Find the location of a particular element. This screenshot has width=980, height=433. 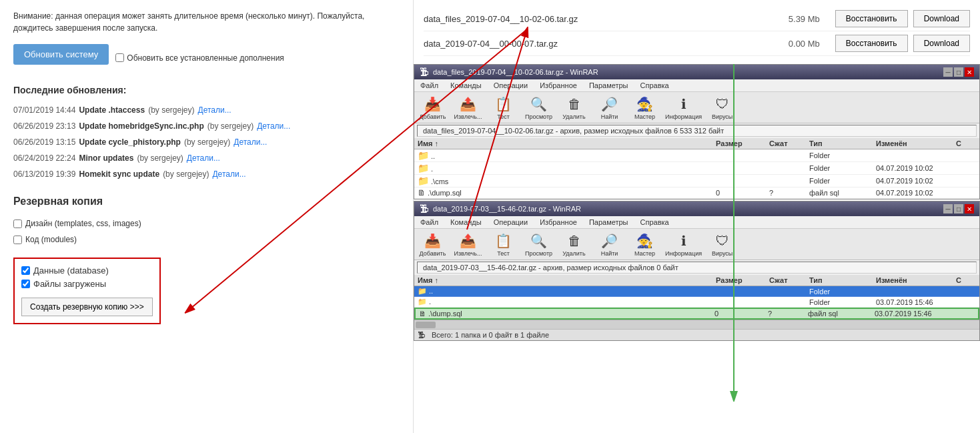

filelist-header-2: Имя ↑ Размер Сжат Тип Изменён С is located at coordinates (696, 280).